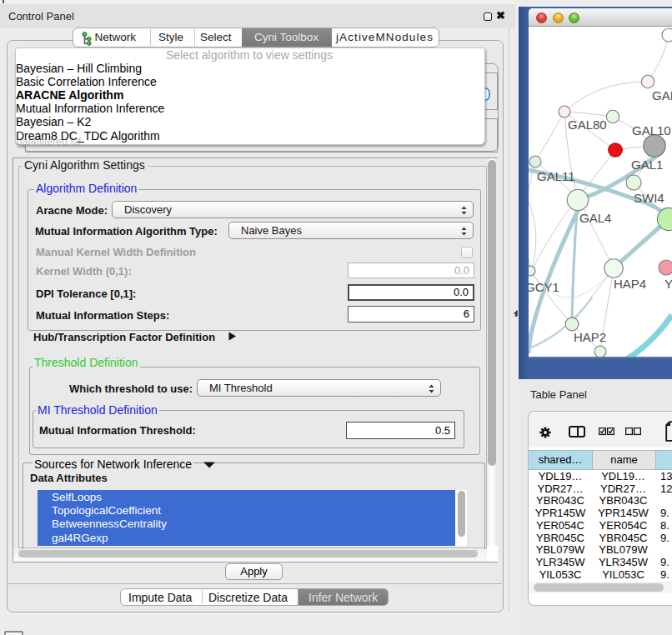 The image size is (672, 635). I want to click on svg-text: GAL4, so click(595, 218).